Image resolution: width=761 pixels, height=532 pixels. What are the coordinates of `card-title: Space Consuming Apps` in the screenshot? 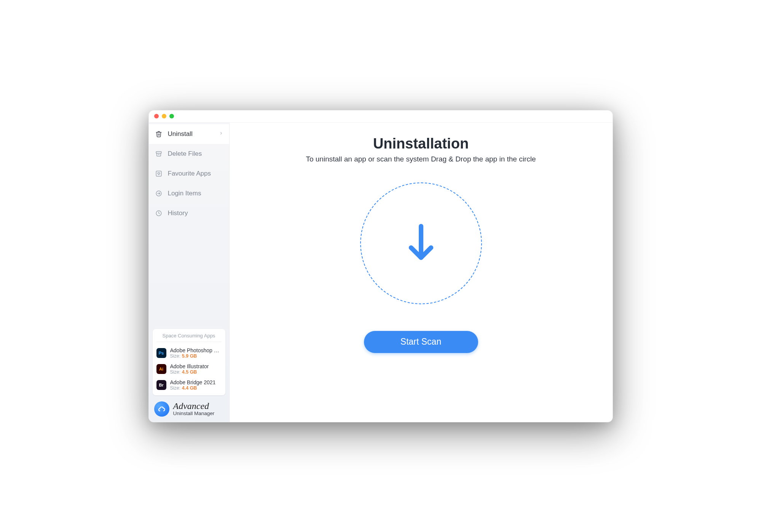 It's located at (189, 337).